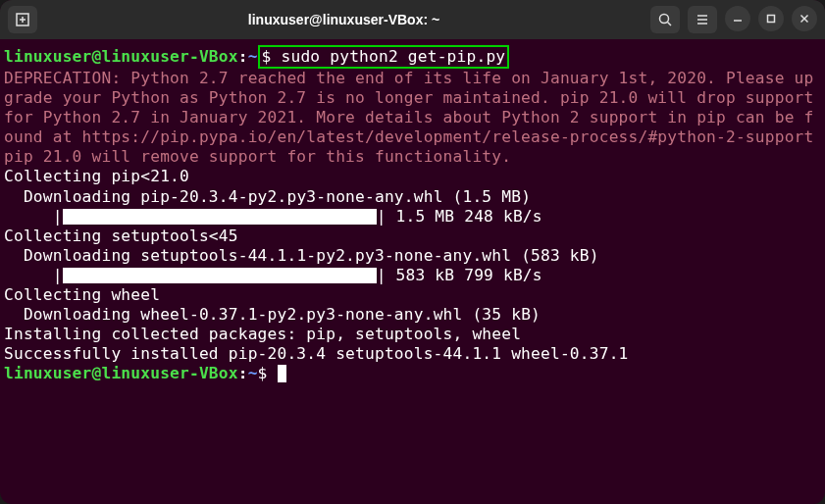 The image size is (825, 504). What do you see at coordinates (283, 374) in the screenshot?
I see `cursor` at bounding box center [283, 374].